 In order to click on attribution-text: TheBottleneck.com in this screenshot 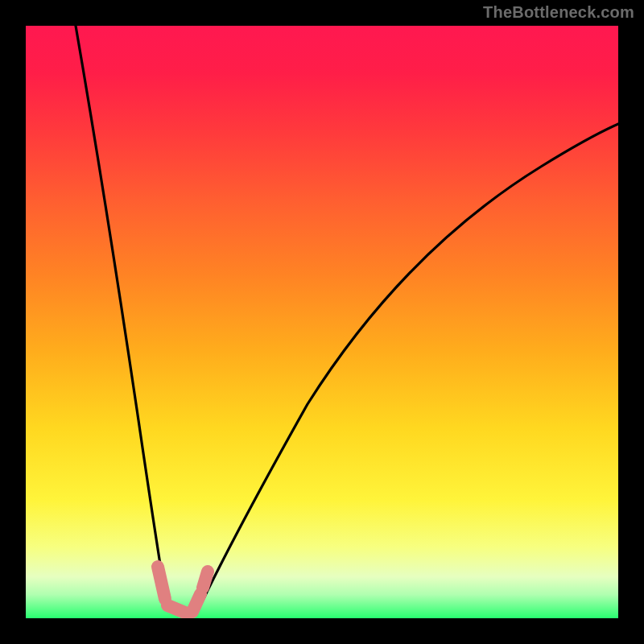, I will do `click(559, 13)`.